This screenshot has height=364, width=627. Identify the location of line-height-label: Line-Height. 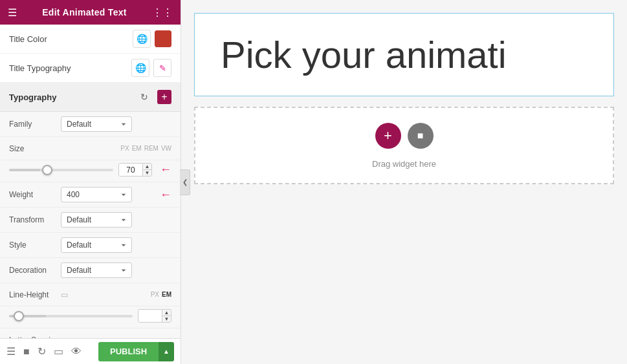
(35, 295).